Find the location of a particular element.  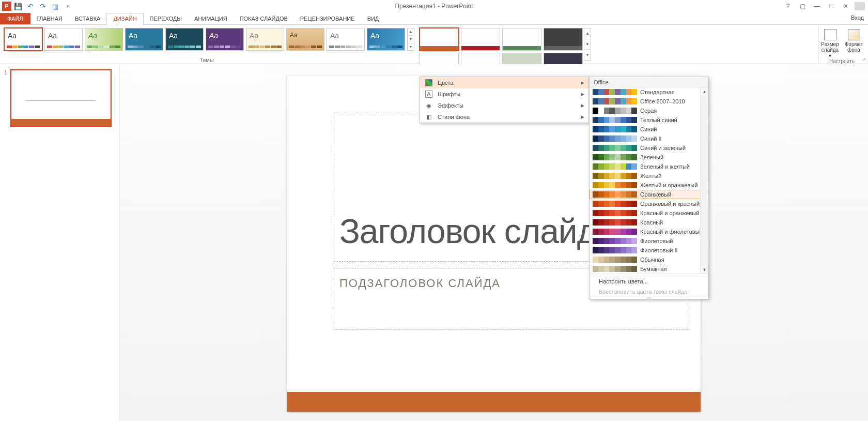

color-scheme-item: Зеленый и желтый is located at coordinates (649, 167).